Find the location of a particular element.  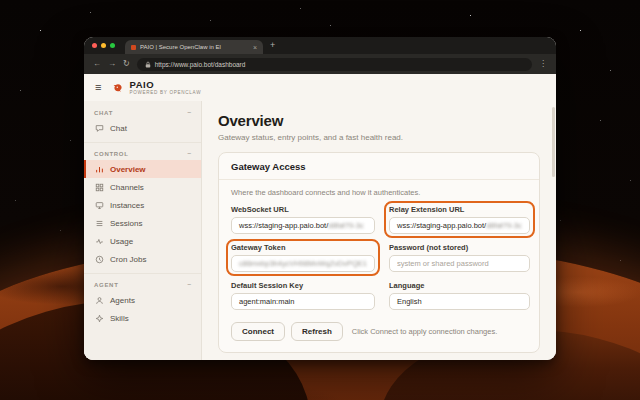

sidebar-item-label: Skills is located at coordinates (120, 318).